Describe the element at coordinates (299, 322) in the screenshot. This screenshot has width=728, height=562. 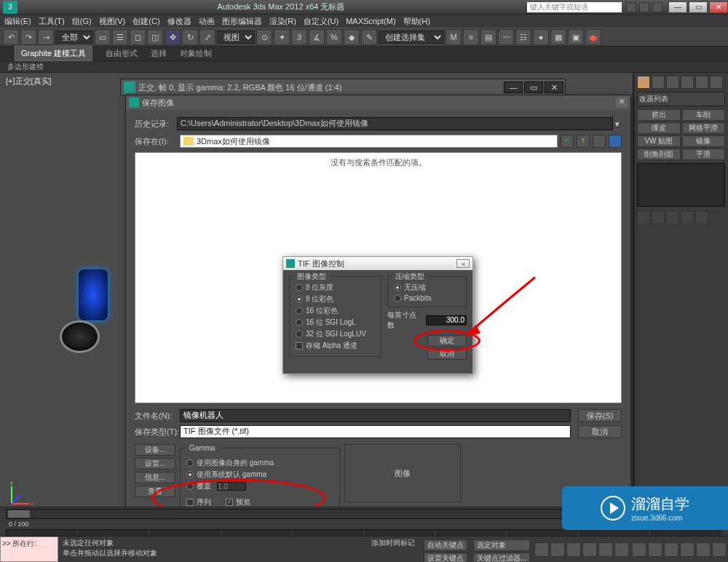
I see `type-sgilogl-radio` at that location.